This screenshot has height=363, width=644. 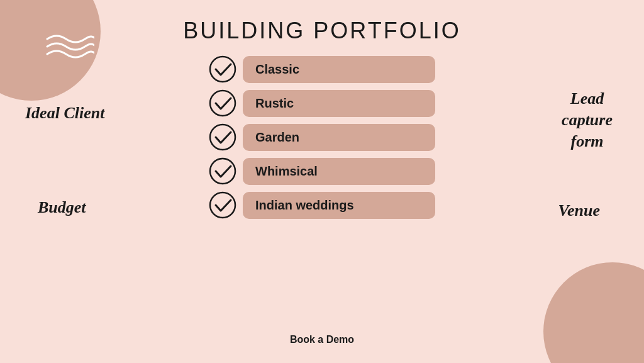 I want to click on label-lead-capture: Leadcaptureform, so click(x=587, y=120).